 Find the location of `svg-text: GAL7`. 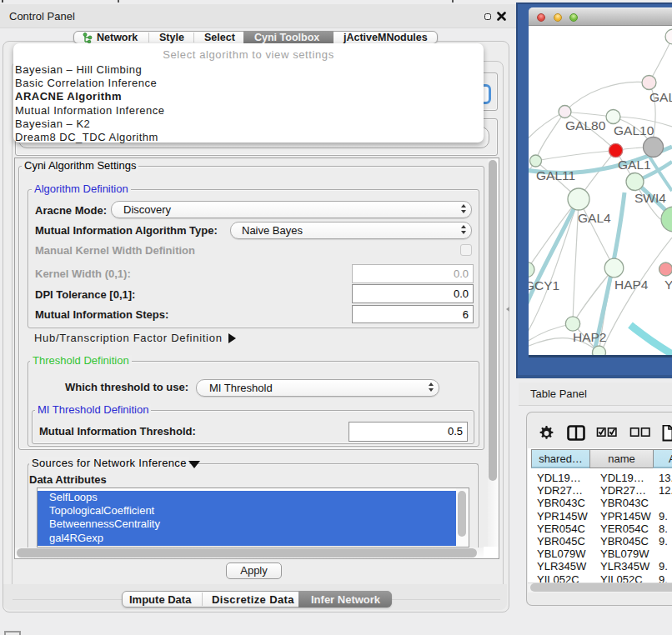

svg-text: GAL7 is located at coordinates (660, 97).